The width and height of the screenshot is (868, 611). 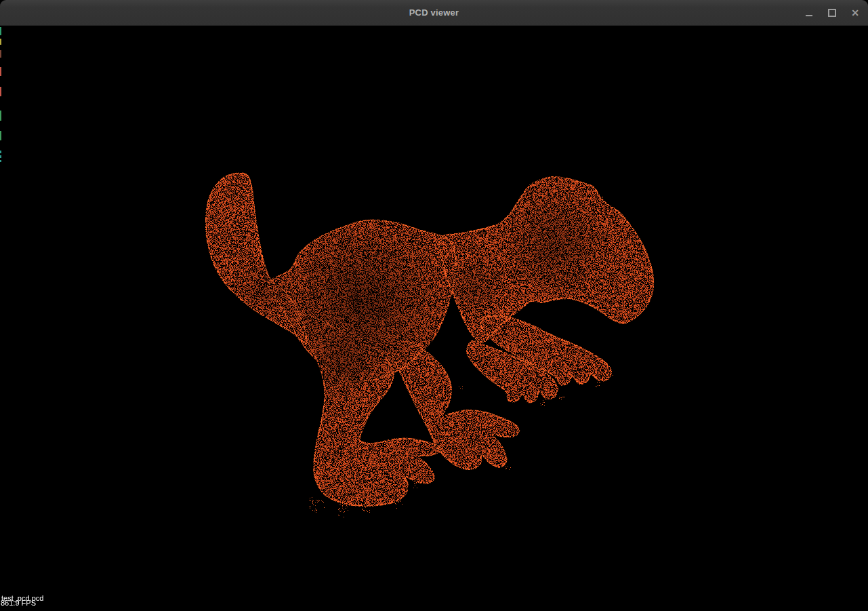 What do you see at coordinates (809, 16) in the screenshot?
I see `minimize-icon` at bounding box center [809, 16].